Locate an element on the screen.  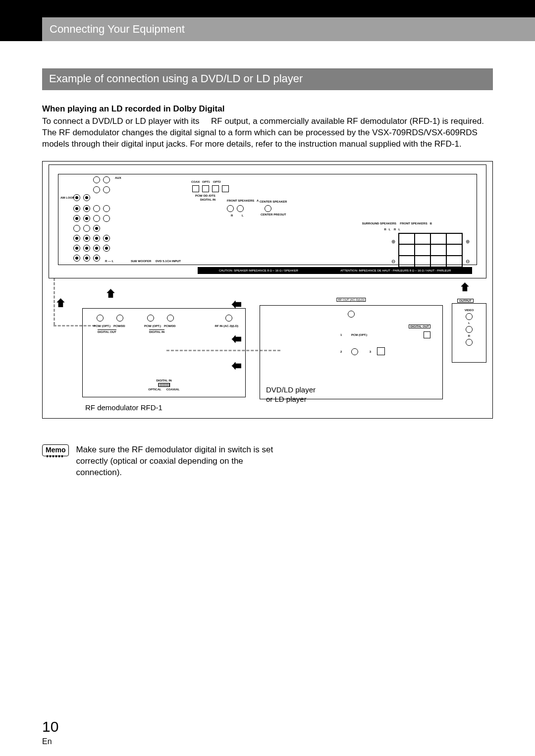
player-label-2: or LD player is located at coordinates (291, 399).